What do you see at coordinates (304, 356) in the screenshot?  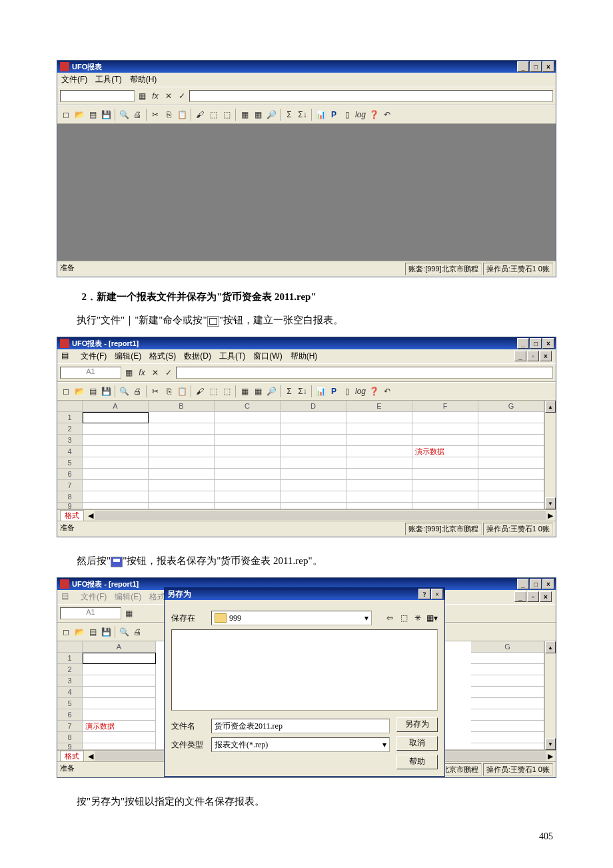 I see `menu-help: 帮助(H)` at bounding box center [304, 356].